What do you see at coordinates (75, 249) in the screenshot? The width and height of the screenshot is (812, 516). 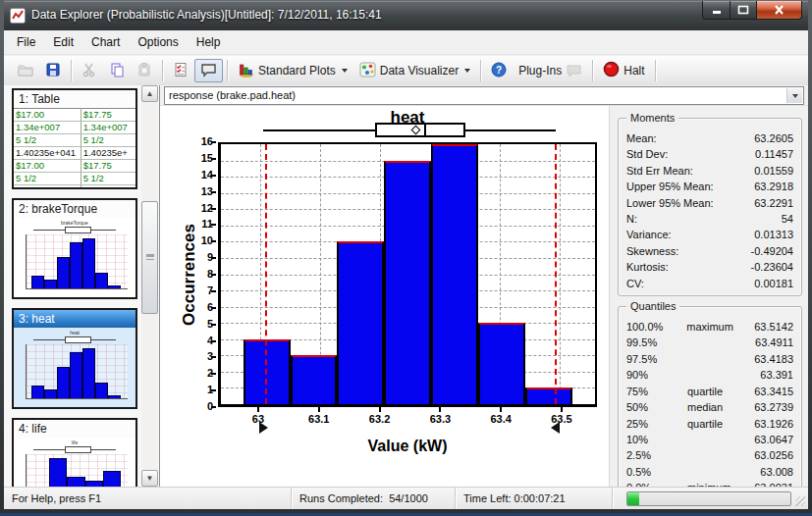 I see `thumbnail-braketorque: 2: brakeTorquebrakeTorque` at bounding box center [75, 249].